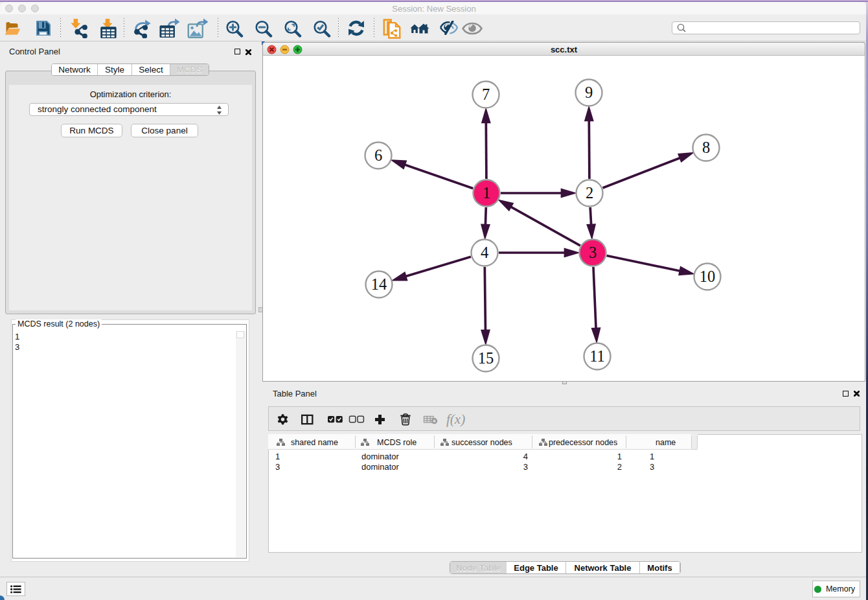  I want to click on svg-text: 11, so click(597, 356).